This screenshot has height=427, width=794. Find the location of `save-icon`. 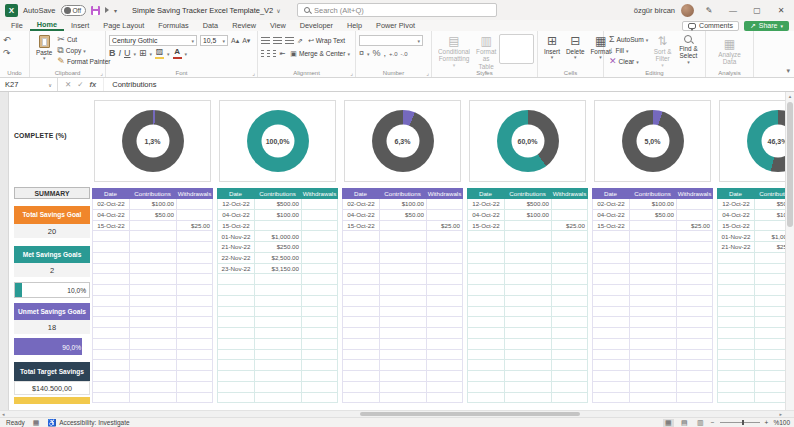

save-icon is located at coordinates (96, 10).